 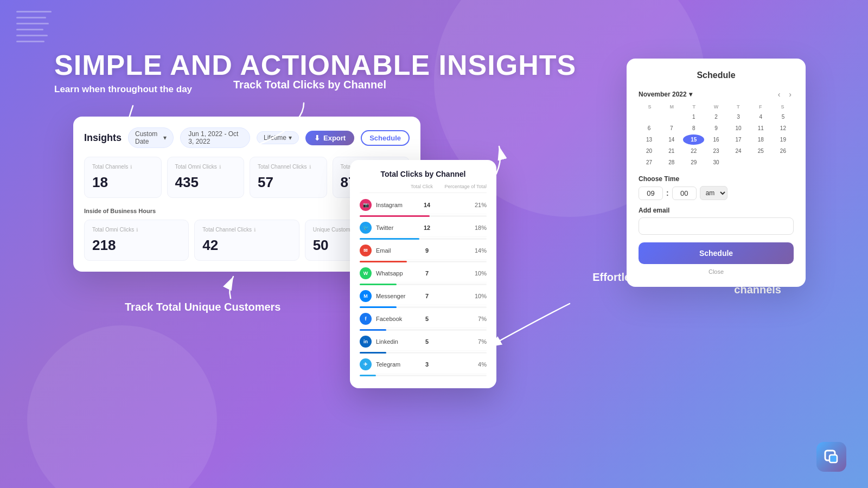 What do you see at coordinates (203, 307) in the screenshot?
I see `annotation-track-customers: Track Total Unique Customers` at bounding box center [203, 307].